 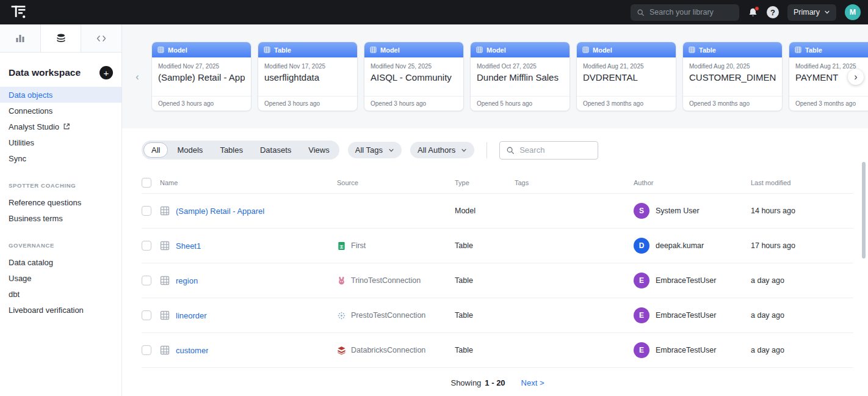 What do you see at coordinates (231, 150) in the screenshot?
I see `filter-tab-tables: Tables` at bounding box center [231, 150].